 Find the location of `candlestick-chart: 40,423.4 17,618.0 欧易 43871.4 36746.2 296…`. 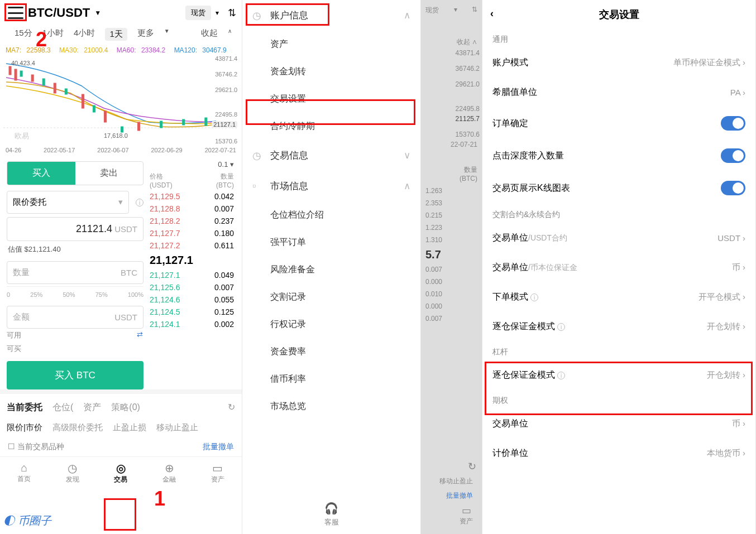

candlestick-chart: 40,423.4 17,618.0 欧易 43871.4 36746.2 296… is located at coordinates (121, 100).